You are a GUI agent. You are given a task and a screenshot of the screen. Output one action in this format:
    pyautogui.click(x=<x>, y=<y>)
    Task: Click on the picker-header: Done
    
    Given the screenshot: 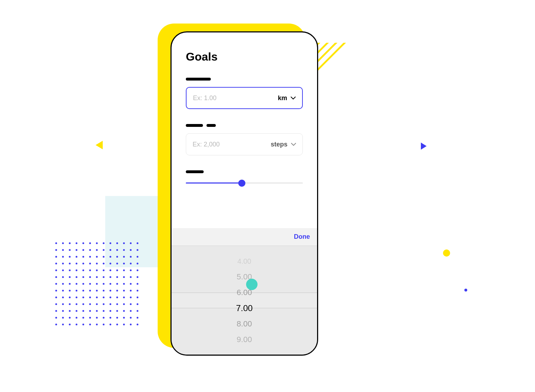 What is the action you would take?
    pyautogui.click(x=244, y=237)
    